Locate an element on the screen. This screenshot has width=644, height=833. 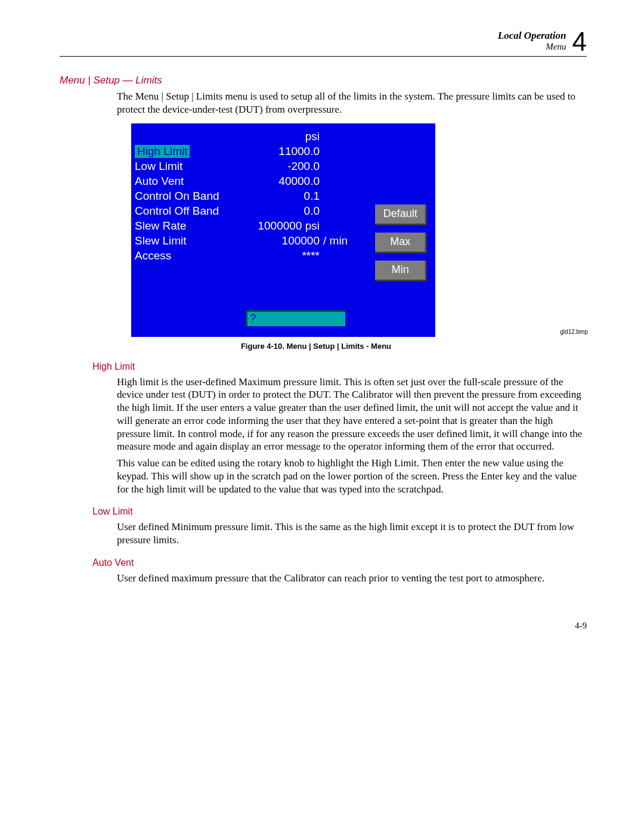
bmp-filename: gld12.bmp is located at coordinates (574, 332).